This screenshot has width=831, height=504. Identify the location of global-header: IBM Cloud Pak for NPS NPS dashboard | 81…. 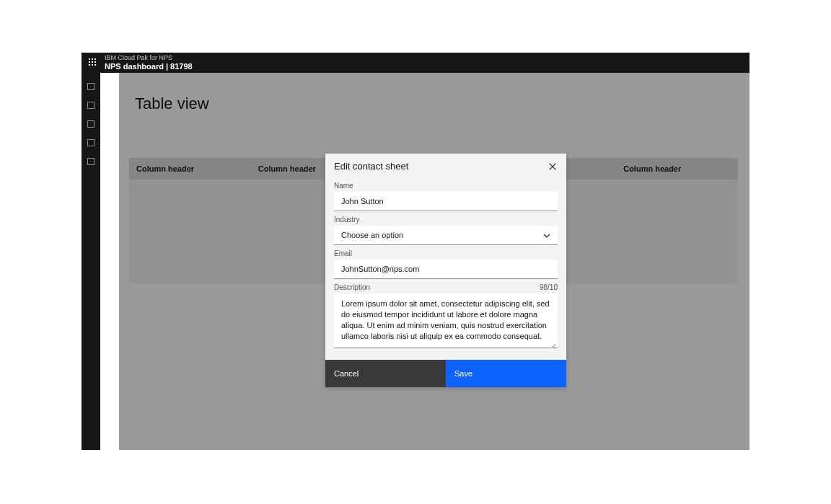
(416, 63).